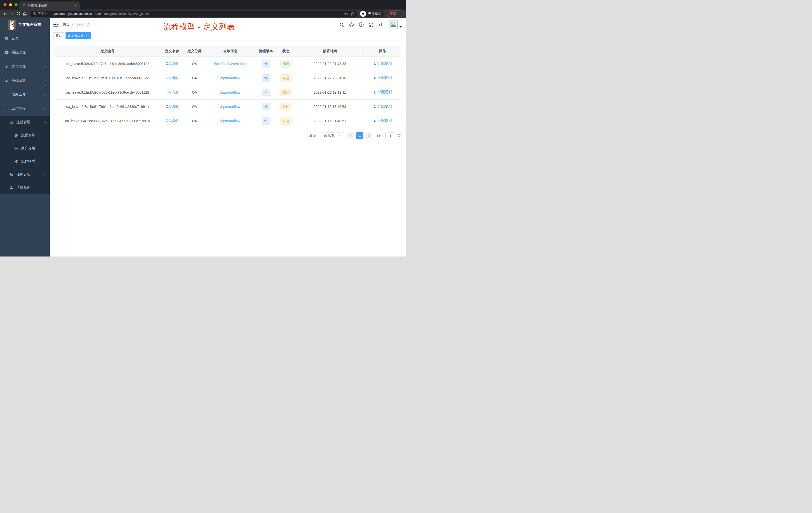 The width and height of the screenshot is (812, 513). I want to click on tag-label: 首页, so click(59, 36).